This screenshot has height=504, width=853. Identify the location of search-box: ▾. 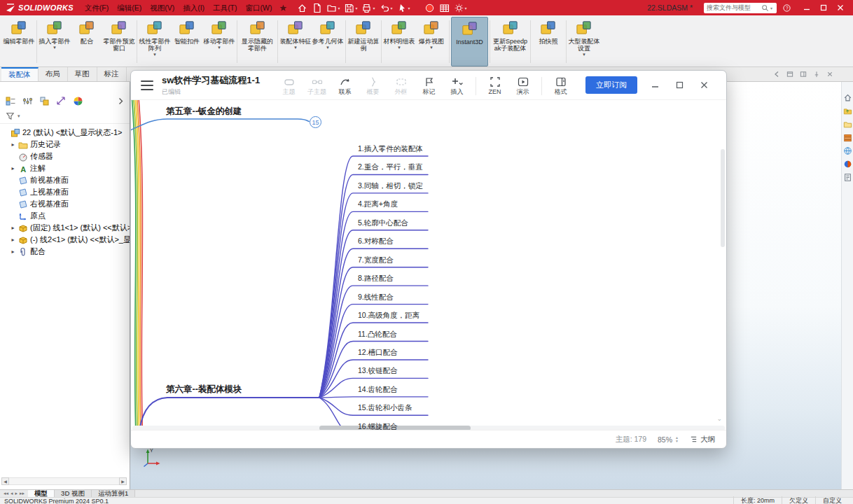
(740, 8).